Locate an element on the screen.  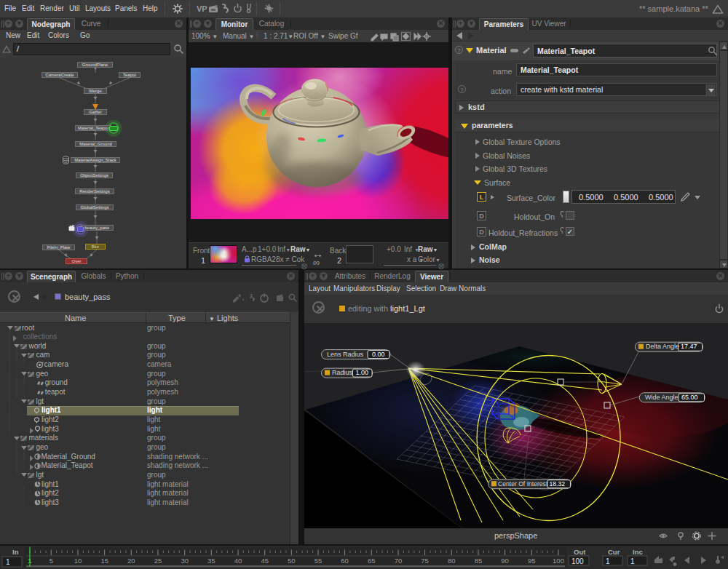
svg-text: 65 is located at coordinates (371, 560).